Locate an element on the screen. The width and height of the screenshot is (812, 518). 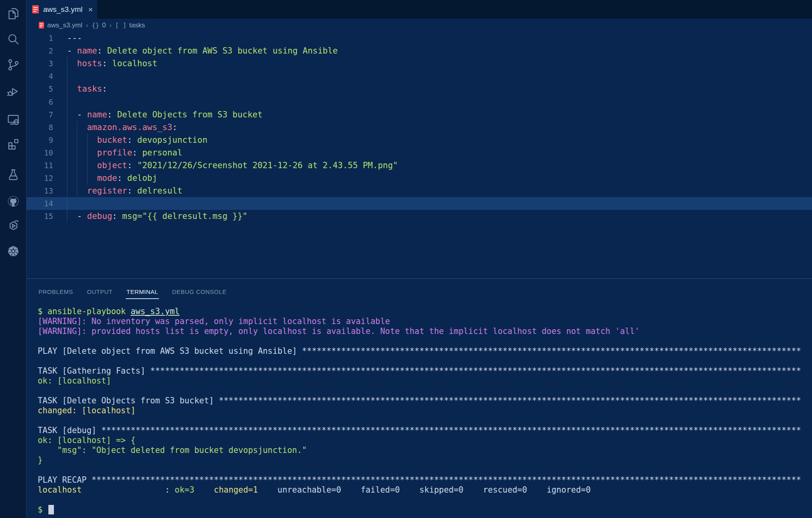
line-number: 13 is located at coordinates (40, 191).